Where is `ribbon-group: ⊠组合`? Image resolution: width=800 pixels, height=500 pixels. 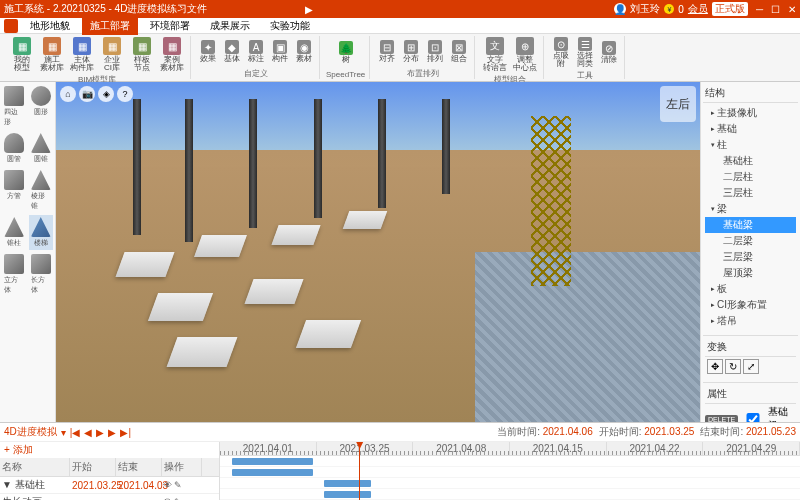
ribbon-group: ⊠组合 is located at coordinates (459, 52).